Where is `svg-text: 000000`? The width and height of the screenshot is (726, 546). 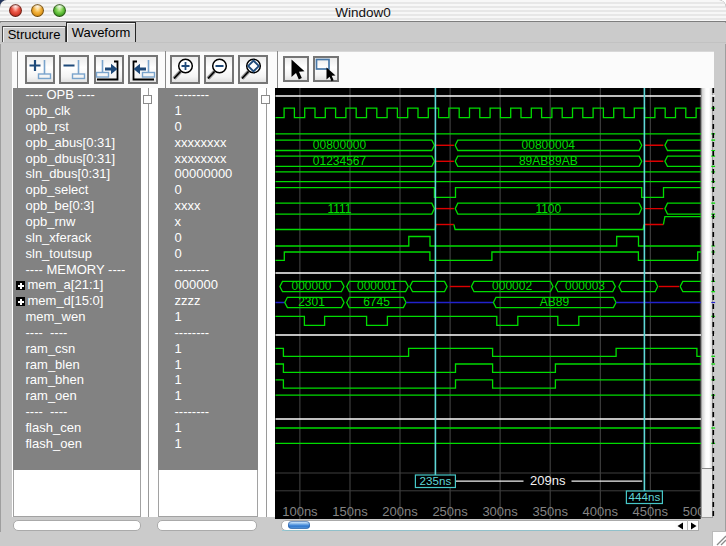
svg-text: 000000 is located at coordinates (311, 286).